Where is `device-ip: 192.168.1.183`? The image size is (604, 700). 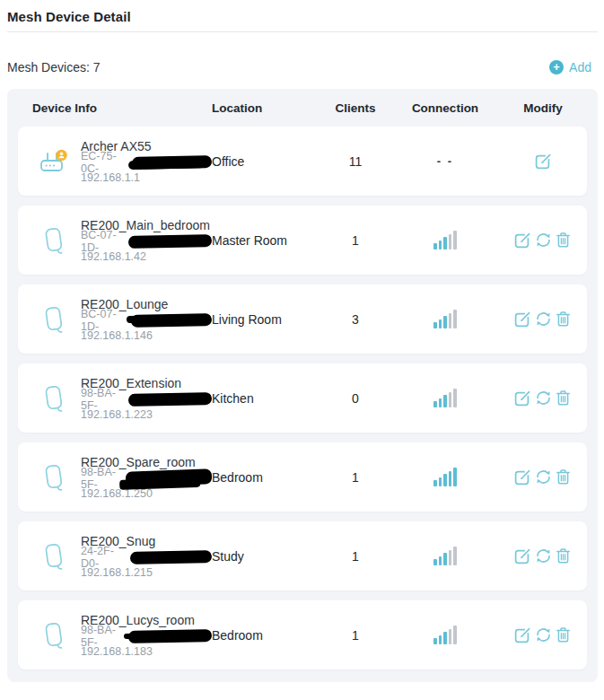 device-ip: 192.168.1.183 is located at coordinates (146, 652).